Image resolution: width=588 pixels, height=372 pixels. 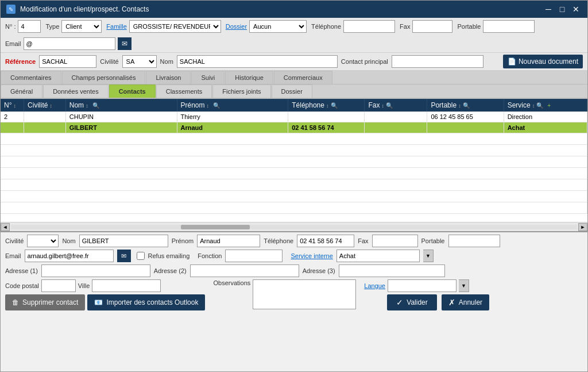 What do you see at coordinates (294, 128) in the screenshot?
I see `table-row: GILBERT Arnaud 02 41 58 56 74 Achat` at bounding box center [294, 128].